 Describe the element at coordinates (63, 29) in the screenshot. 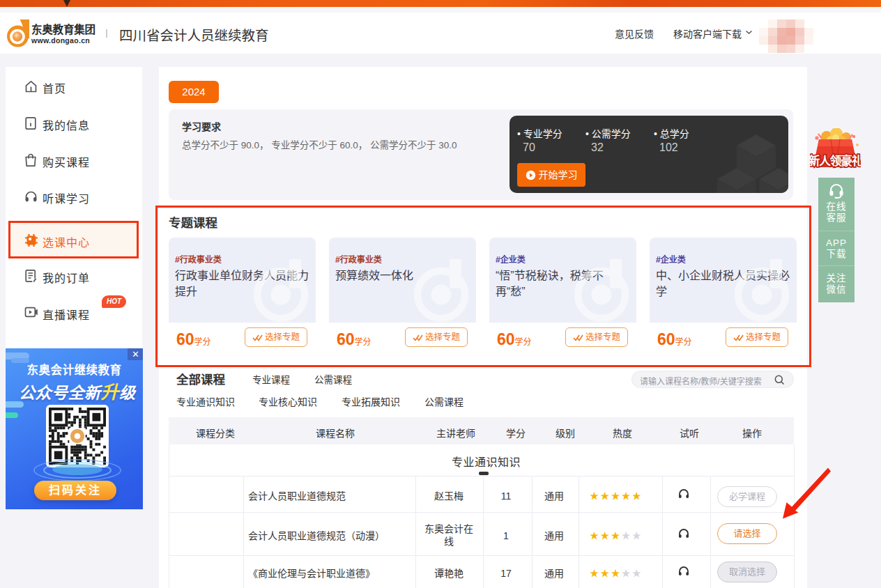

I see `svg-text: 东奥教育集团` at that location.